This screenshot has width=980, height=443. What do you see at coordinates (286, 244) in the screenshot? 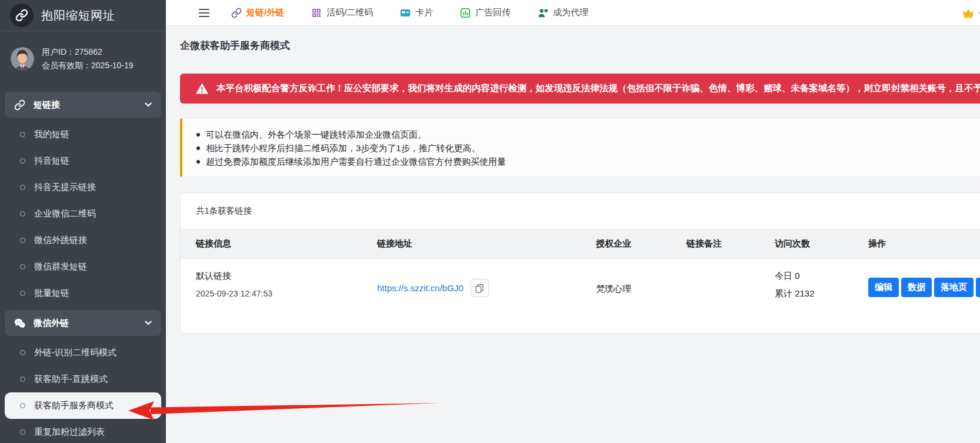
I see `col-link-info: 链接信息` at bounding box center [286, 244].